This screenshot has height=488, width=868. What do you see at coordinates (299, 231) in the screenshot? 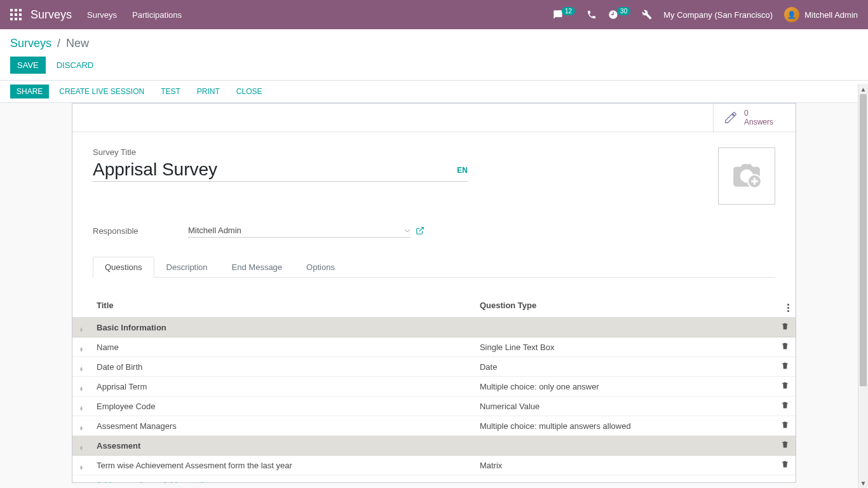
I see `responsible-field: Mitchell Admin` at bounding box center [299, 231].